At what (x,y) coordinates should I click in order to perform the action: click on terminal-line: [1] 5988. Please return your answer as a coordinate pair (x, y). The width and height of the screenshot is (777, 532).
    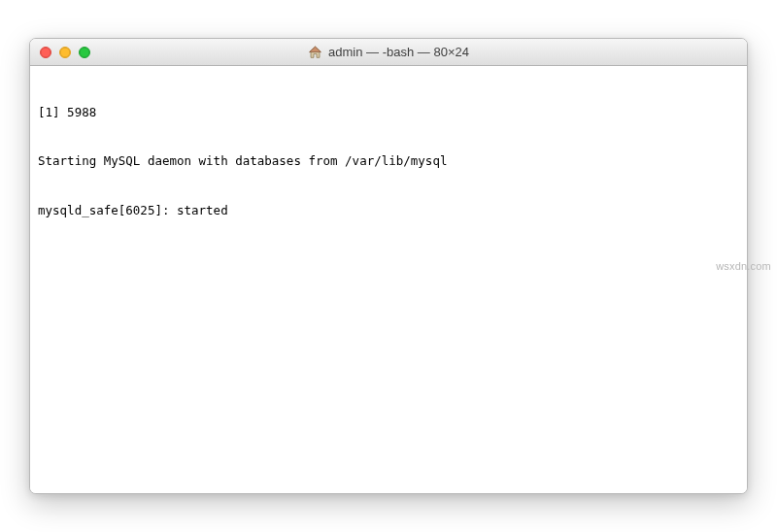
    Looking at the image, I should click on (388, 113).